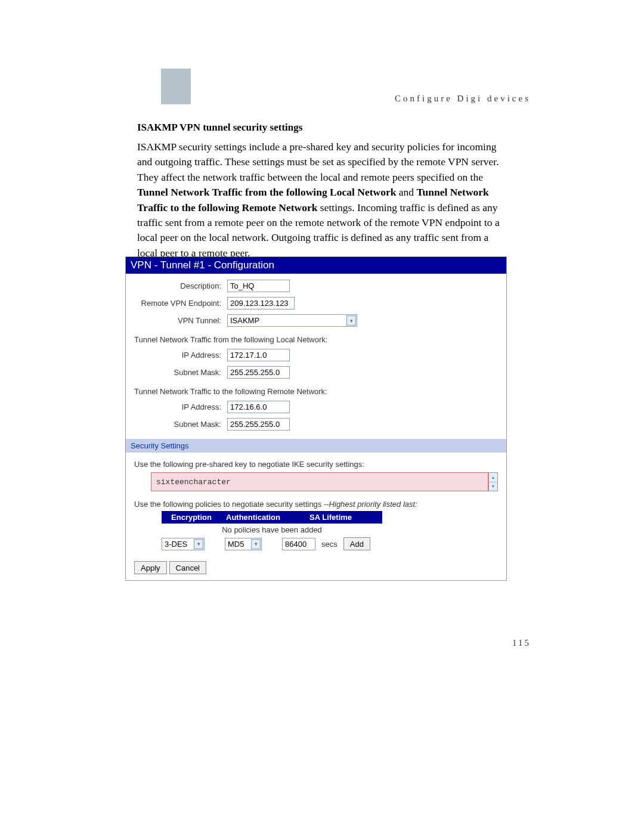 The height and width of the screenshot is (833, 644). Describe the element at coordinates (181, 321) in the screenshot. I see `label-vpn-tunnel: VPN Tunnel:` at that location.